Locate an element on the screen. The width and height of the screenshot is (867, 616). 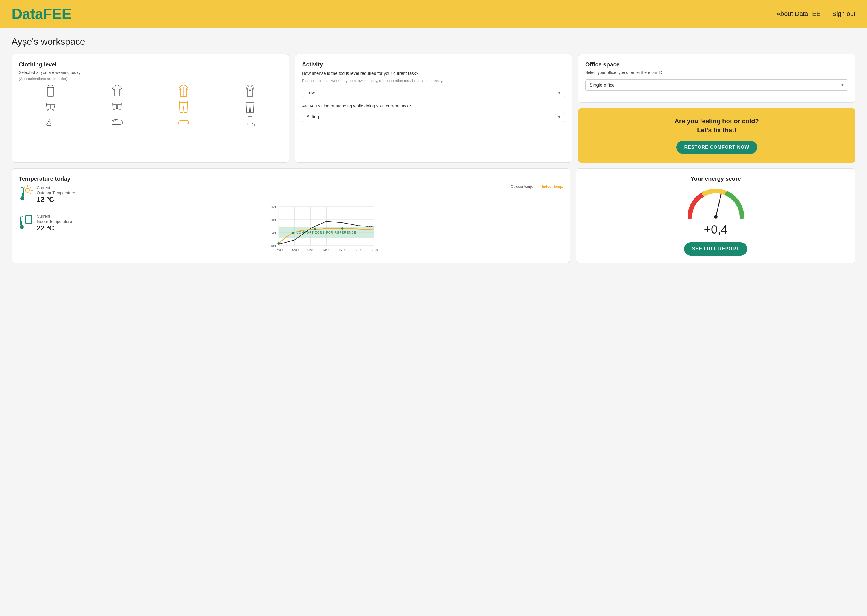
clothing-shorts1 is located at coordinates (50, 107).